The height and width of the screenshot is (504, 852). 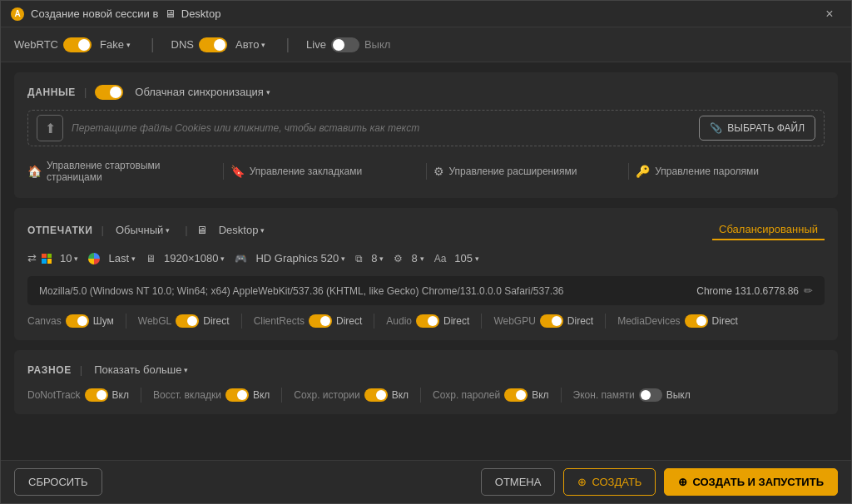 I want to click on fp-platform-dropdown: Desktop ▾, so click(x=242, y=230).